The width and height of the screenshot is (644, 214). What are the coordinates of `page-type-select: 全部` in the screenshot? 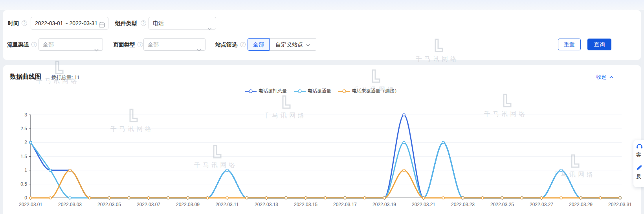 It's located at (174, 44).